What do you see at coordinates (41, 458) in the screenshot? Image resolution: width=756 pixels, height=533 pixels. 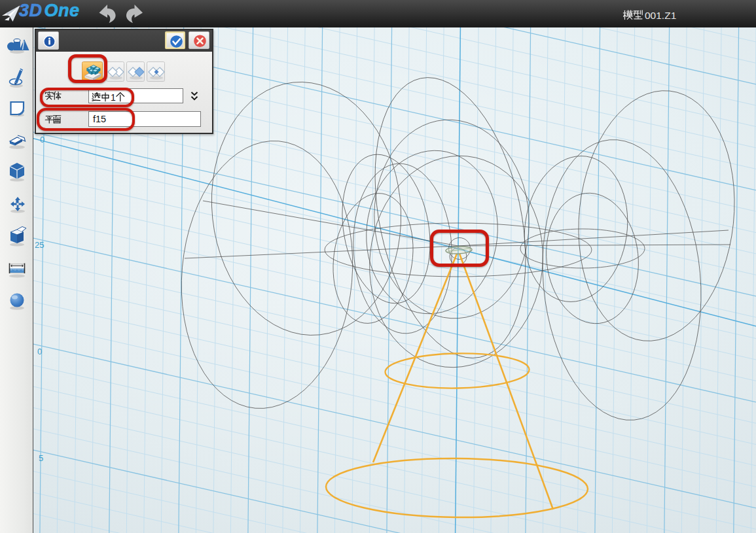 I see `svg-text: 5` at bounding box center [41, 458].